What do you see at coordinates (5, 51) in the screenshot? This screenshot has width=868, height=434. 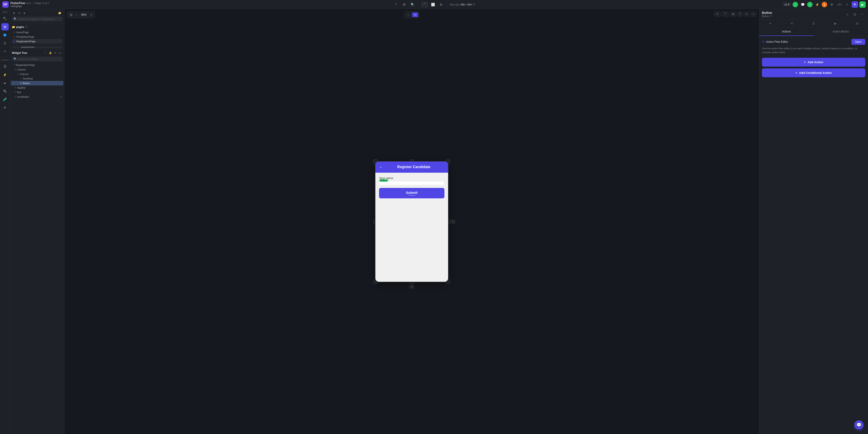 I see `sidebar-layers-btn: ≡` at bounding box center [5, 51].